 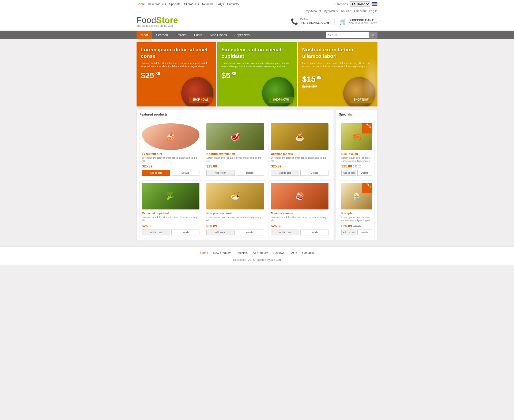 What do you see at coordinates (357, 226) in the screenshot?
I see `special-2-price-old: $32.28` at bounding box center [357, 226].